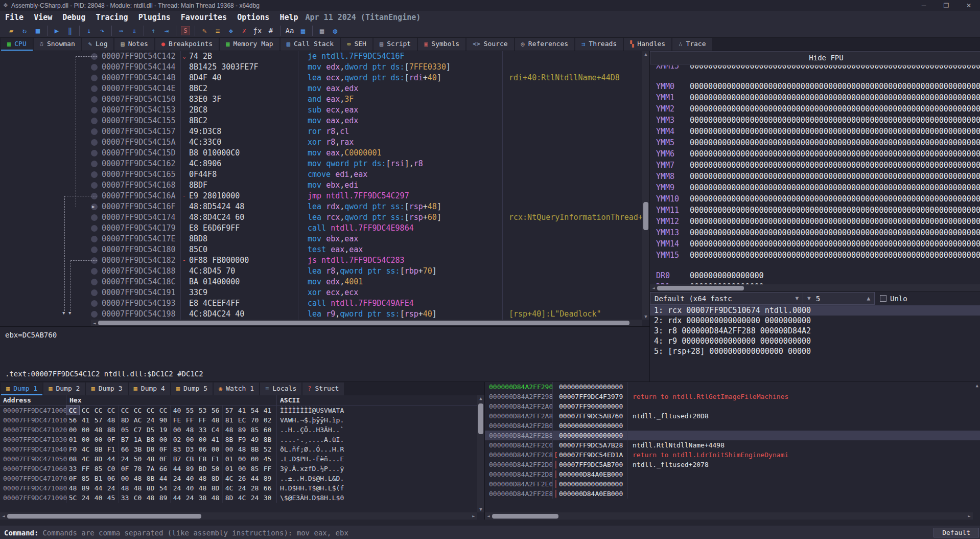  I want to click on instruction-bytes: B8 010000C0, so click(240, 153).